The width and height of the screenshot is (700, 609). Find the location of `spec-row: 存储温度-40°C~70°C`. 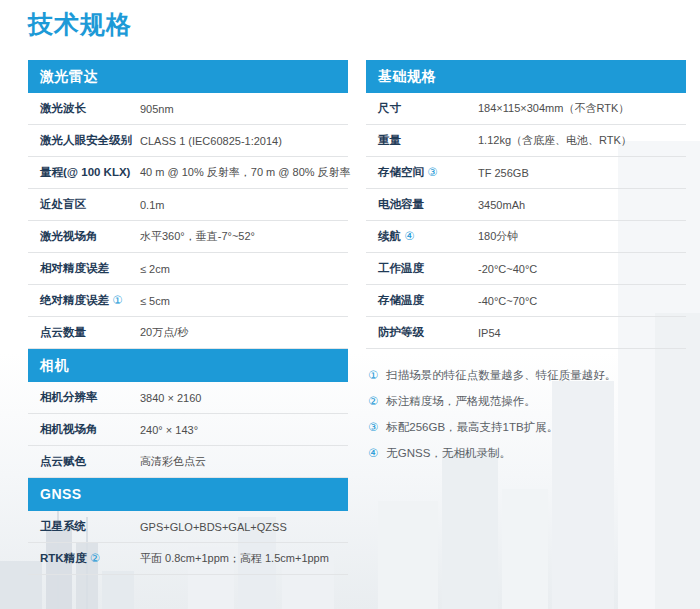

spec-row: 存储温度-40°C~70°C is located at coordinates (526, 301).